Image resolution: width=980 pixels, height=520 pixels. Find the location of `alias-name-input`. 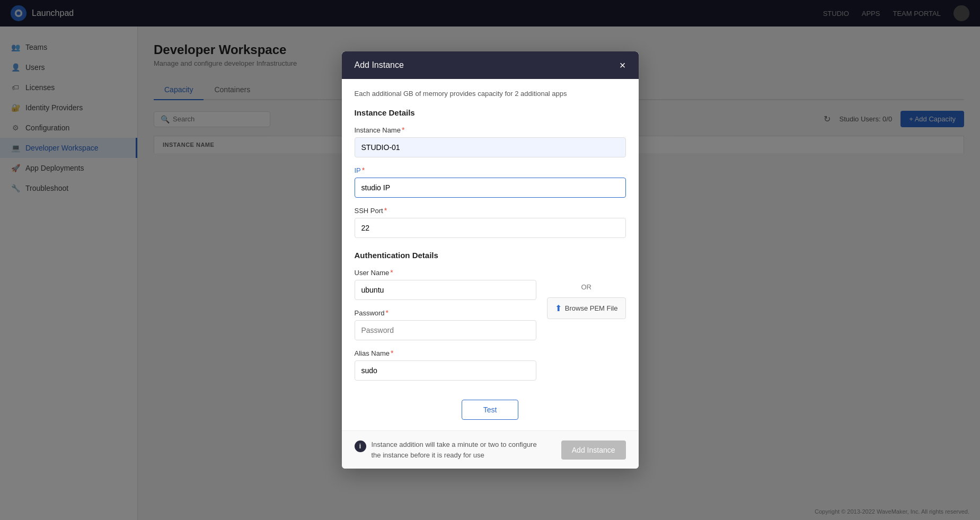

alias-name-input is located at coordinates (445, 371).